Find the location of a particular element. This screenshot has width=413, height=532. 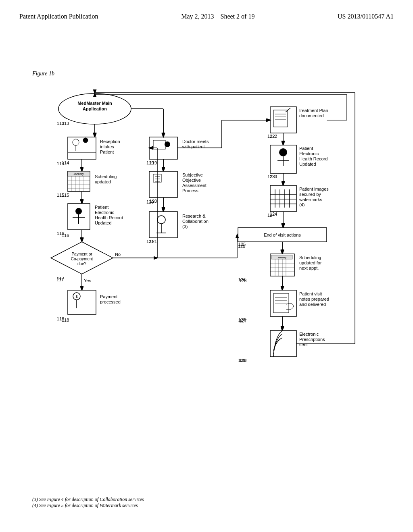

svg-text: Yes is located at coordinates (88, 281).